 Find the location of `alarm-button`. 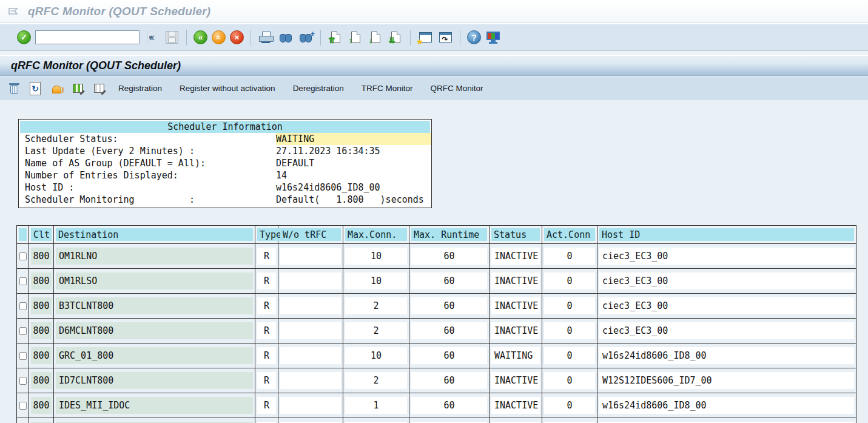

alarm-button is located at coordinates (56, 89).